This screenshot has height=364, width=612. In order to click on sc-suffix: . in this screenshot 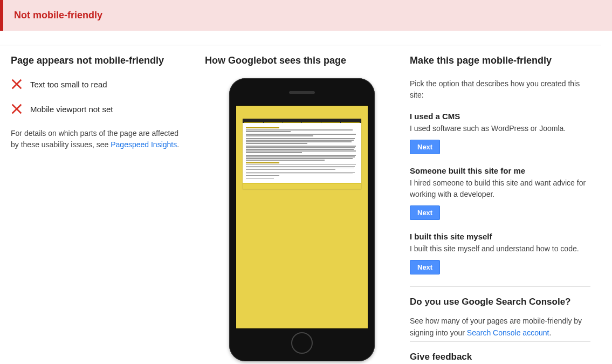, I will do `click(550, 333)`.